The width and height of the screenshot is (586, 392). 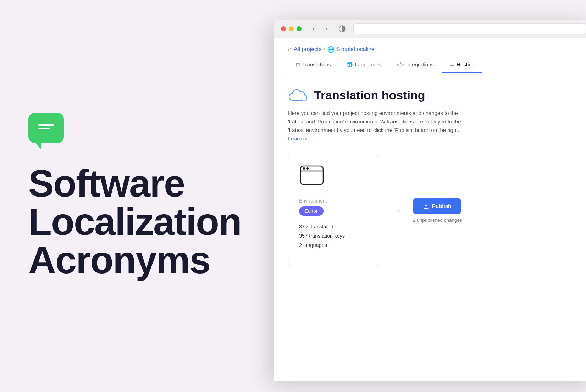 I want to click on page-description: Here you can find your project hosting e…, so click(x=380, y=126).